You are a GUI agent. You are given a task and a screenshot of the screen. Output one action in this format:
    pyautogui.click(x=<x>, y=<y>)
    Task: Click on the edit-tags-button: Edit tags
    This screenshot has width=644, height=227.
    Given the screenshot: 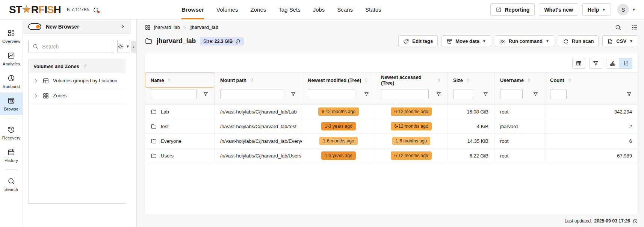 What is the action you would take?
    pyautogui.click(x=418, y=41)
    